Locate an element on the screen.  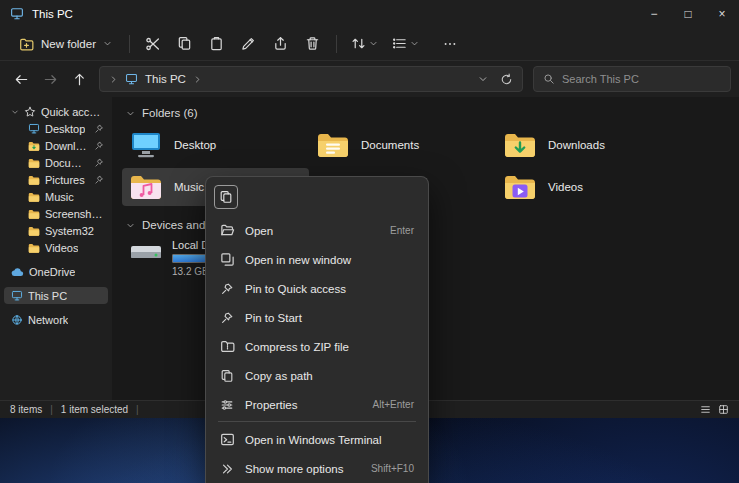
star-icon is located at coordinates (30, 112).